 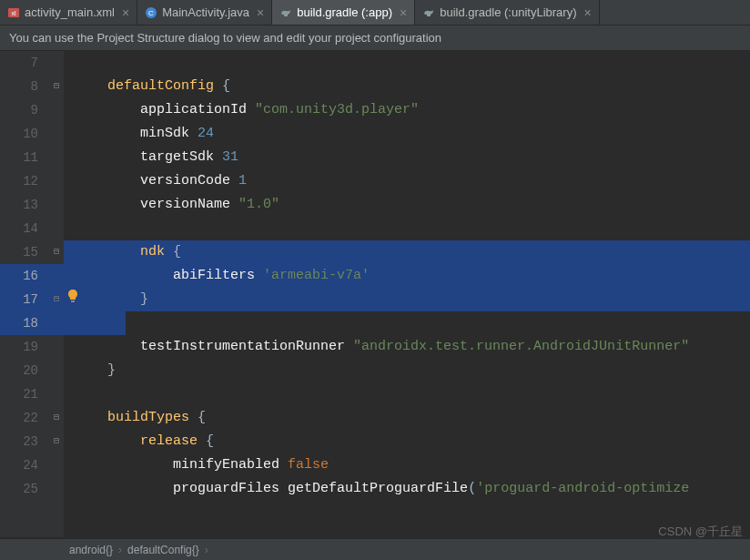 I want to click on code-line: ndk {, so click(x=407, y=252).